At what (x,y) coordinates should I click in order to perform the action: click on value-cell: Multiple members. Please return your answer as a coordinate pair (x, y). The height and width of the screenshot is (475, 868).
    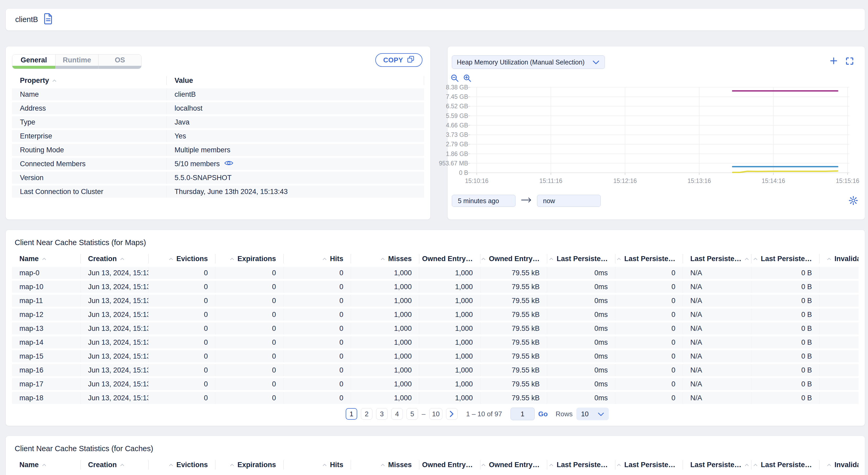
    Looking at the image, I should click on (295, 150).